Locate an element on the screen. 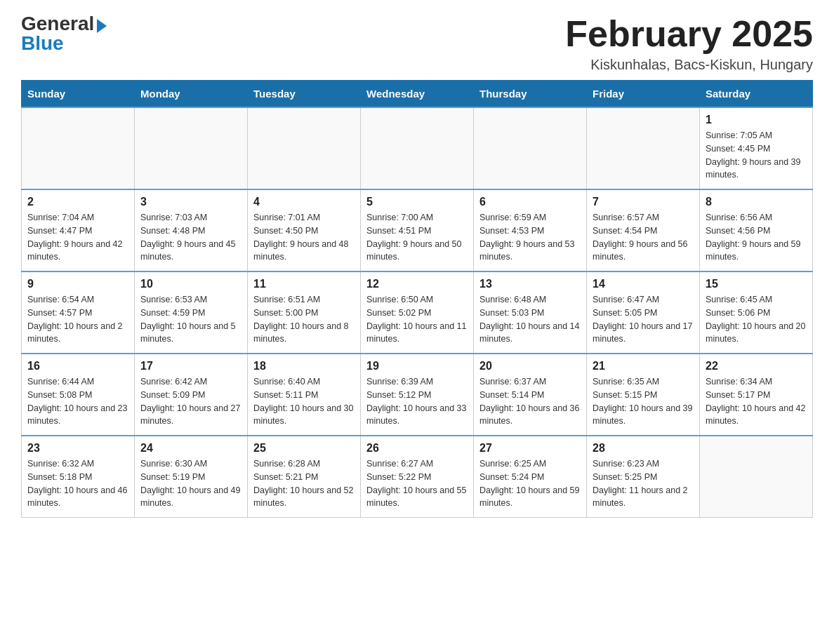 The height and width of the screenshot is (644, 834). day-number: 4 is located at coordinates (304, 202).